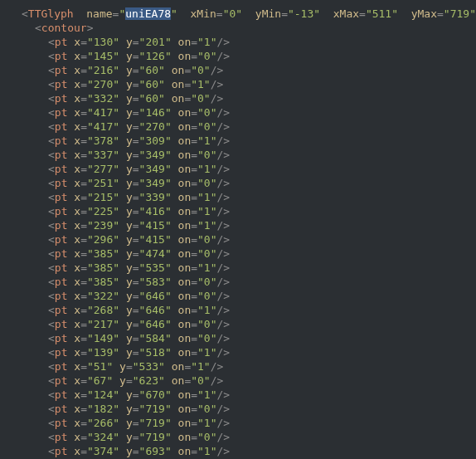 The height and width of the screenshot is (459, 476). Describe the element at coordinates (242, 13) in the screenshot. I see `ttglyph-open-tag: <TTGlyph name="uniEA78" xMin="0" yMin="-…` at that location.